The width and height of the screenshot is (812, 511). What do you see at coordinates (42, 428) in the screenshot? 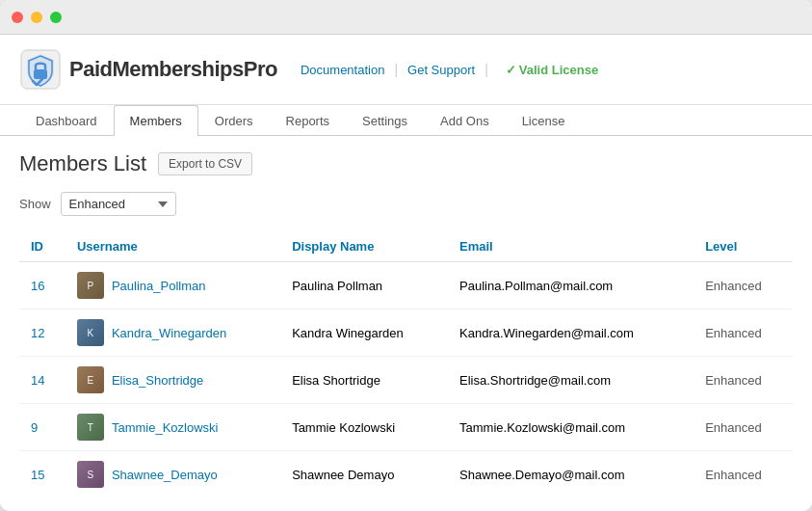
I see `cell-id: 9` at bounding box center [42, 428].